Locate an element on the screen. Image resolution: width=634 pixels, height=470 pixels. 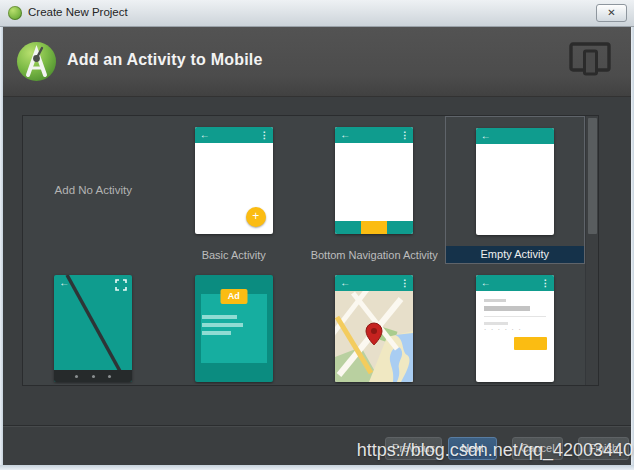
scrollbar-thumb is located at coordinates (592, 176).